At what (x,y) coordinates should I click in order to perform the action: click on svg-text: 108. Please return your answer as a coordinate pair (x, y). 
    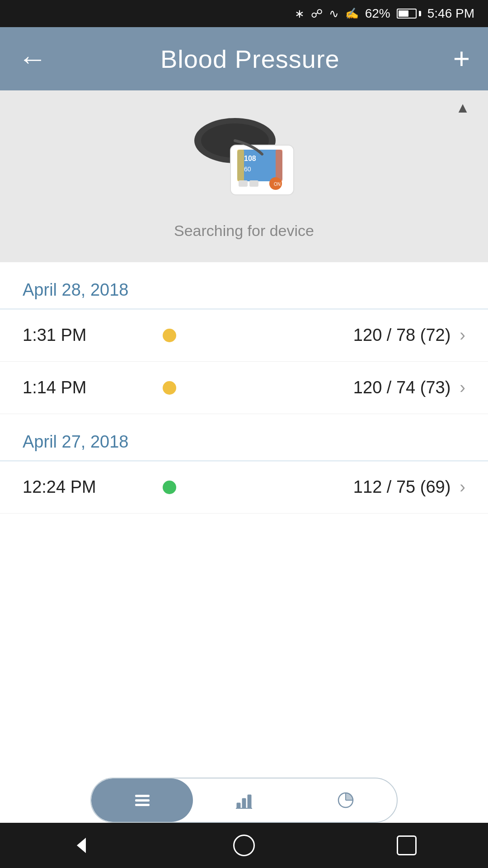
    Looking at the image, I should click on (250, 158).